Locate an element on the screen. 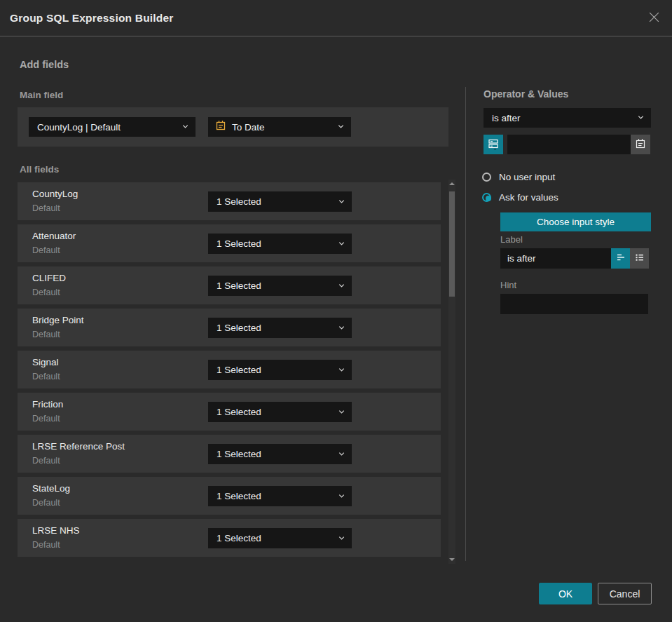 The width and height of the screenshot is (672, 622). field-name: CLIFED is located at coordinates (49, 278).